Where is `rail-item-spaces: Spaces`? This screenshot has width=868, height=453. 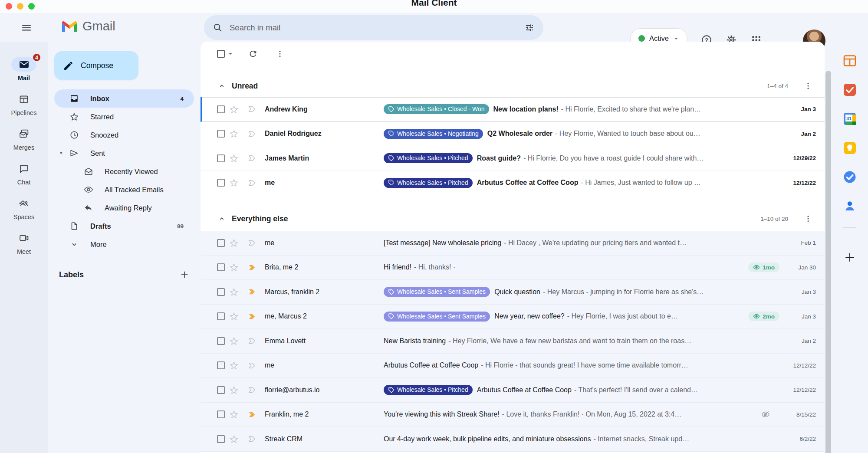
rail-item-spaces: Spaces is located at coordinates (24, 210).